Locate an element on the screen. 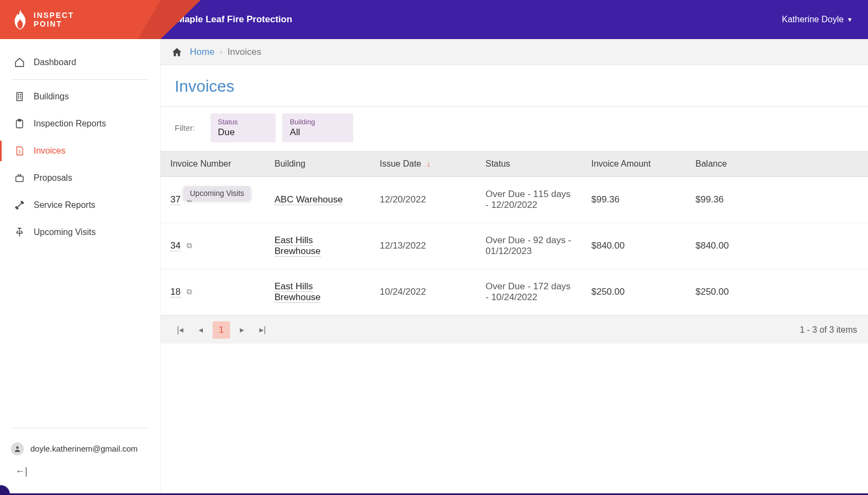 Image resolution: width=868 pixels, height=495 pixels. cell-issue-date: 12/13/2022 is located at coordinates (423, 246).